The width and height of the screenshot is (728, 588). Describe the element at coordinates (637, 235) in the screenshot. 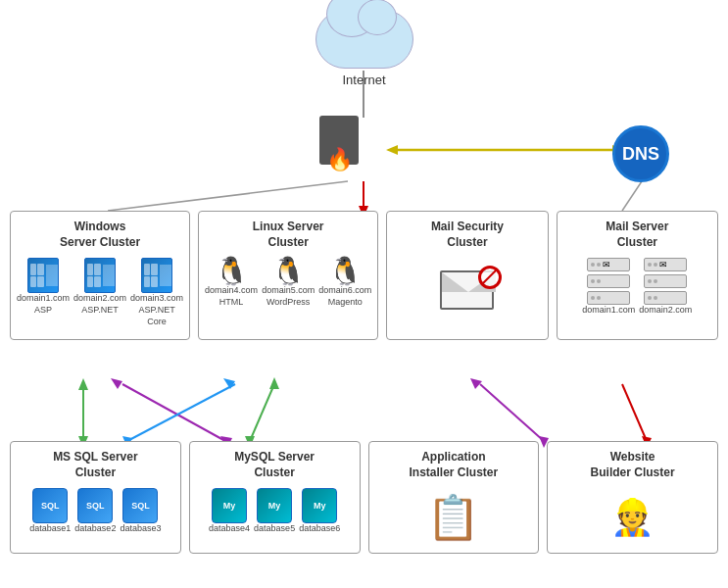

I see `mail-server-title: Mail ServerCluster` at that location.